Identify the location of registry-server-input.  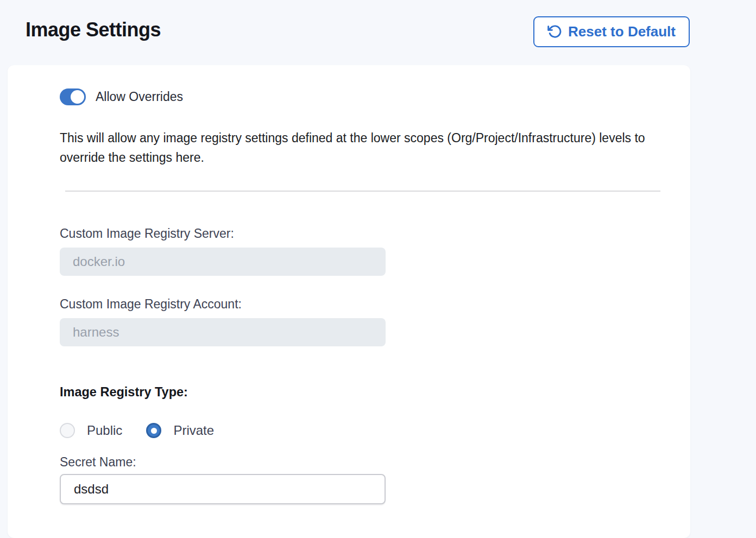
(223, 262).